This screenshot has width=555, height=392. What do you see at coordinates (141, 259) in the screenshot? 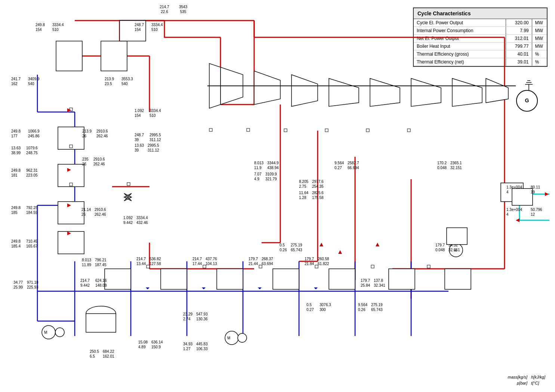
I see `label-lpfwh1a: 214.7` at bounding box center [141, 259].